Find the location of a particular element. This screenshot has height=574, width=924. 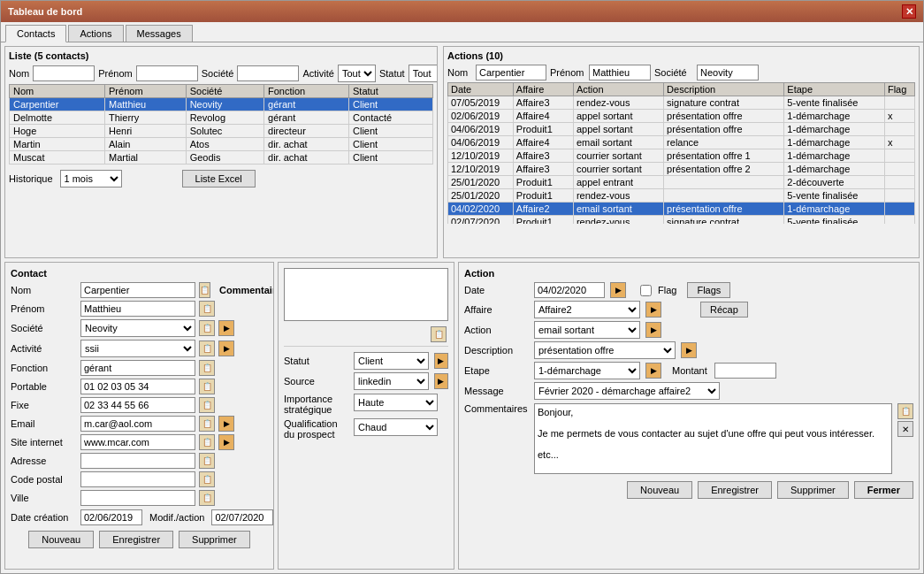

af-commentaires-textarea: Bonjour, Je me permets de vous contacter… is located at coordinates (713, 439).